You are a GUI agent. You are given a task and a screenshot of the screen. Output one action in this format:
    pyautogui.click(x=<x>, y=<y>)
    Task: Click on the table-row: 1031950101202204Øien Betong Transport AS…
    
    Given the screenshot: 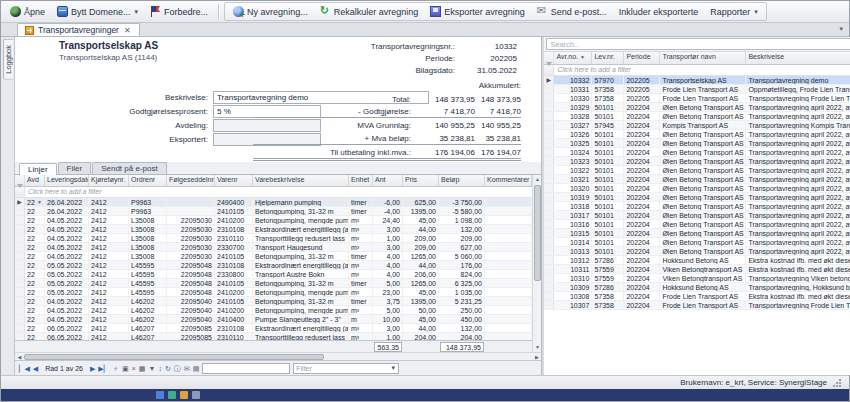 What is the action you would take?
    pyautogui.click(x=697, y=198)
    